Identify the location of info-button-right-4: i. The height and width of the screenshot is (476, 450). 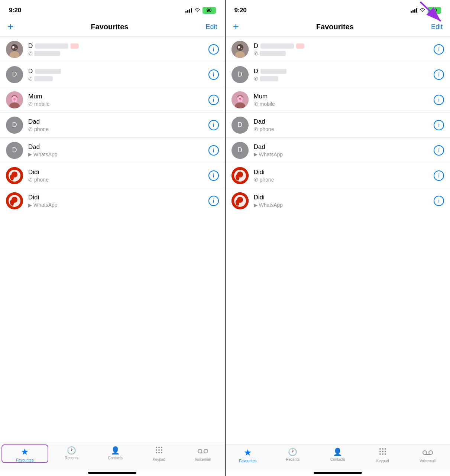
(439, 125).